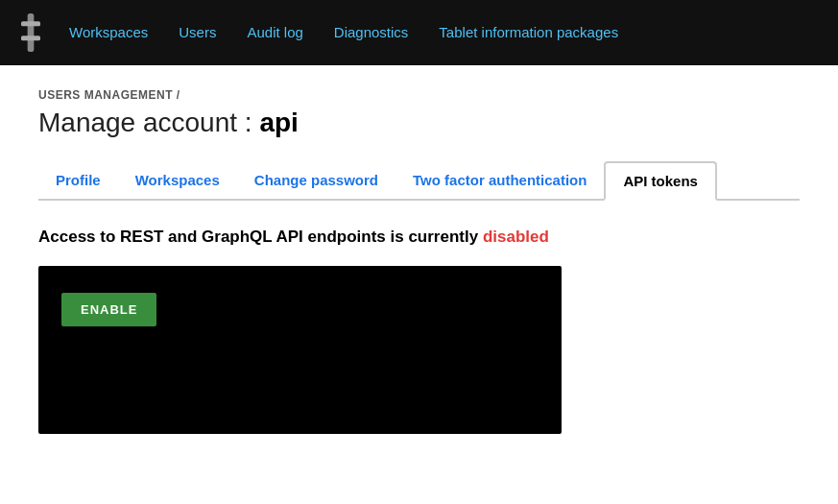 The width and height of the screenshot is (838, 504). Describe the element at coordinates (419, 33) in the screenshot. I see `top-nav: Workspaces Users Audit log Diagnostics T…` at that location.